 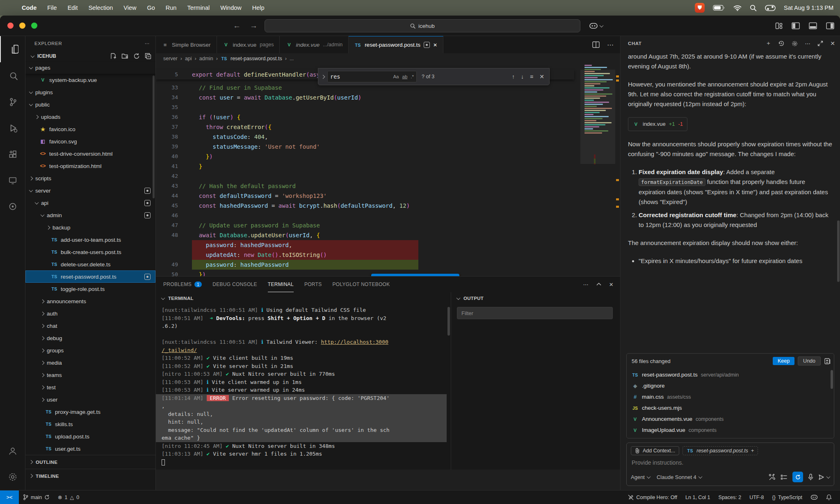 I want to click on changed-file-row: #main.cssassets/css, so click(x=730, y=397).